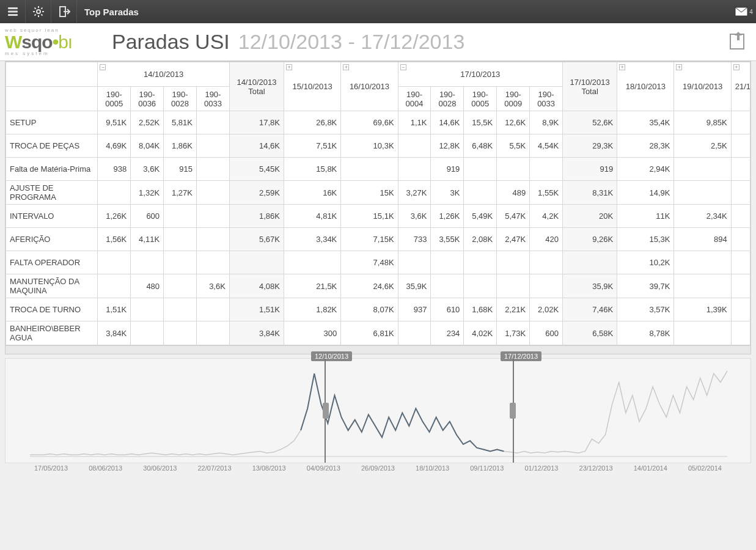 The height and width of the screenshot is (550, 756). I want to click on data-cell: 5,67K, so click(257, 240).